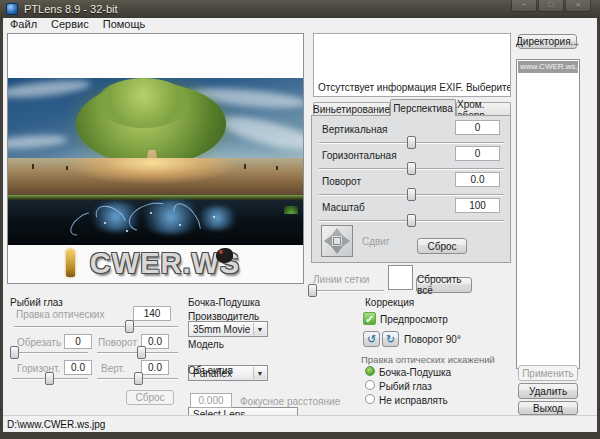 The width and height of the screenshot is (600, 439). What do you see at coordinates (300, 424) in the screenshot?
I see `status-bar: D:\www.CWER.ws.jpg` at bounding box center [300, 424].